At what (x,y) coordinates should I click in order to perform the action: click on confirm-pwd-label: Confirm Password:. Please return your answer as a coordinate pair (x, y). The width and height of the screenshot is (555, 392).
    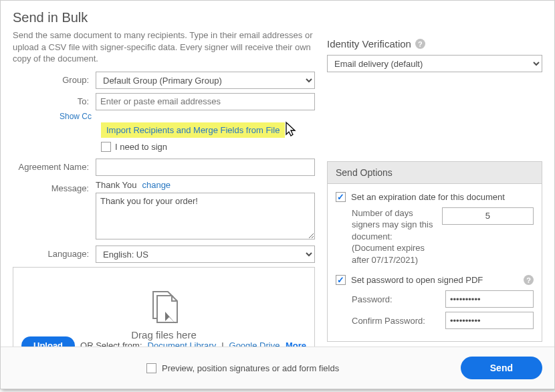
    Looking at the image, I should click on (395, 321).